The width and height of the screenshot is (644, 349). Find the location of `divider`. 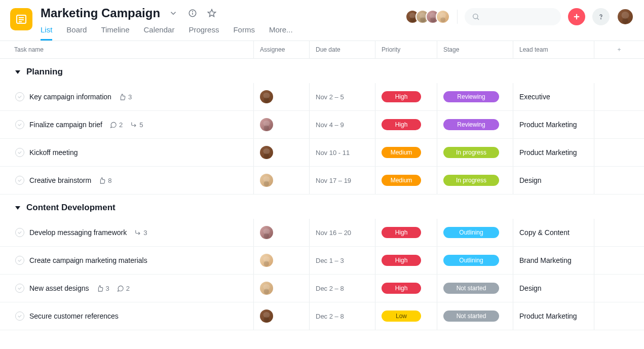

divider is located at coordinates (457, 17).